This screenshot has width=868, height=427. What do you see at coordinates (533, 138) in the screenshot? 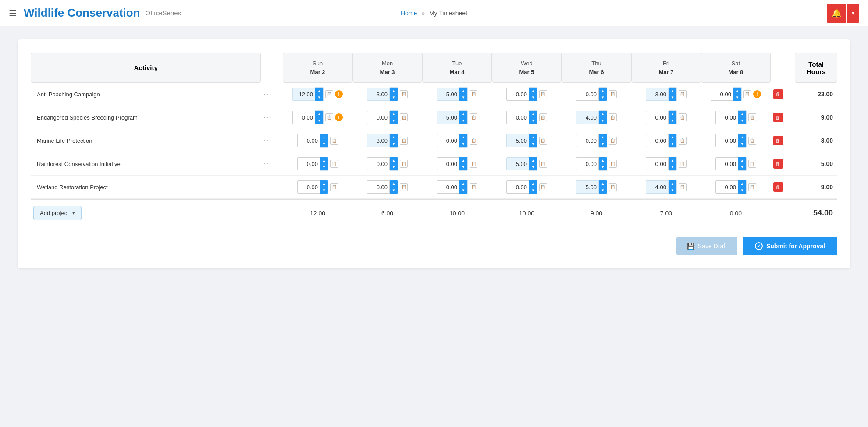
I see `spin-up-r2-d3: ▲` at bounding box center [533, 138].